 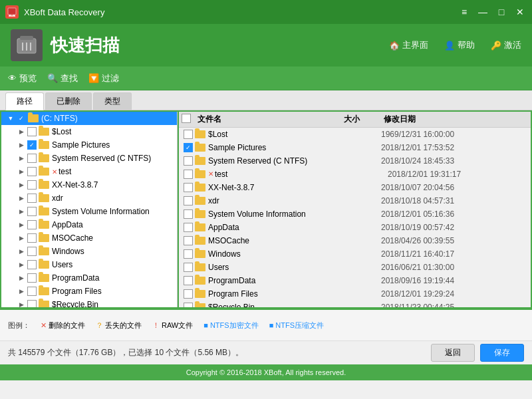 What do you see at coordinates (44, 172) in the screenshot?
I see `folder-icon` at bounding box center [44, 172].